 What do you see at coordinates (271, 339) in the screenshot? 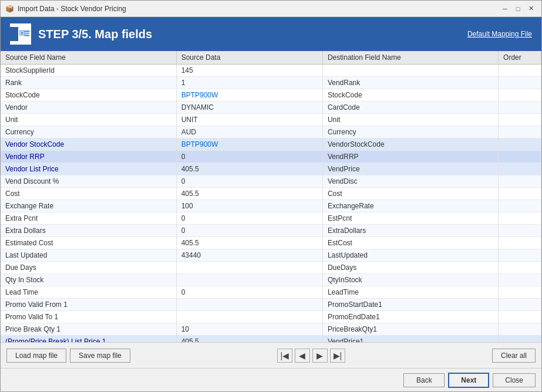
I see `table-row: (Promo/Price Break) List Price 1405.5Ven…` at bounding box center [271, 339].